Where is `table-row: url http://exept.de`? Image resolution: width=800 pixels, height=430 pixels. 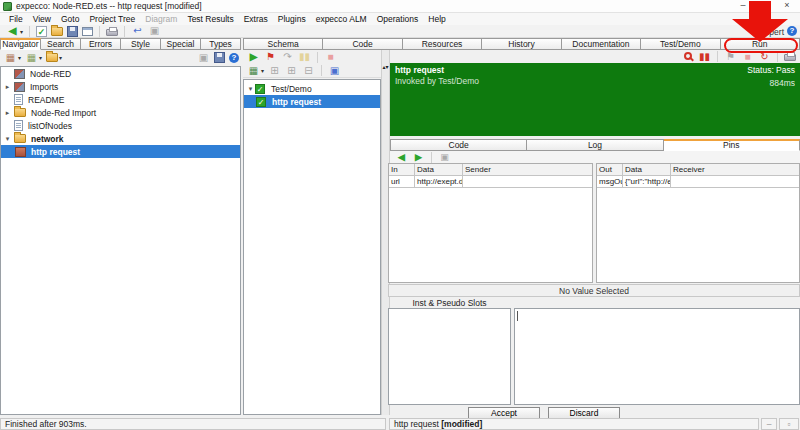
table-row: url http://exept.de is located at coordinates (490, 182).